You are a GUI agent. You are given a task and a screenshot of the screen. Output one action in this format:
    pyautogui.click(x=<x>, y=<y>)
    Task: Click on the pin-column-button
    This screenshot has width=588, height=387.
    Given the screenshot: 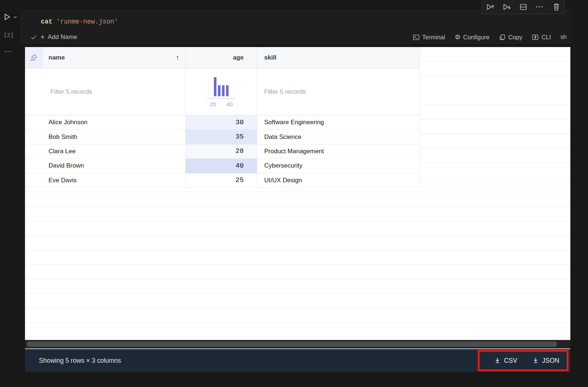 What is the action you would take?
    pyautogui.click(x=34, y=57)
    